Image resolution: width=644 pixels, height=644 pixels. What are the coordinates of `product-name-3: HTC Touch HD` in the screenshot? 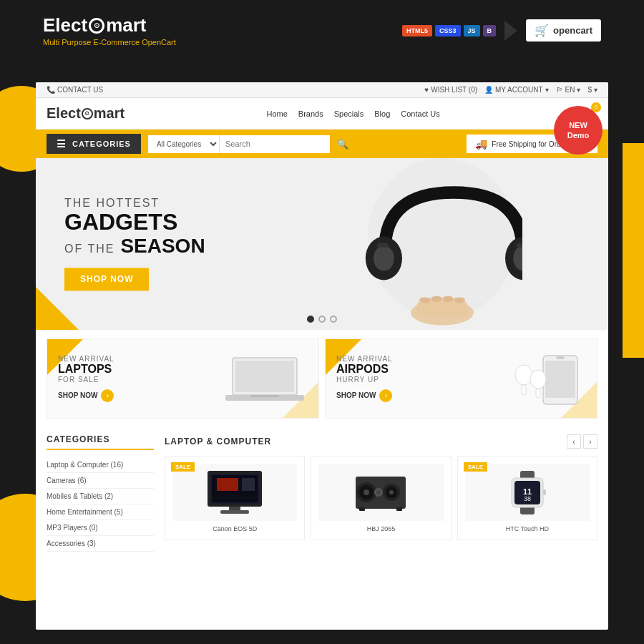 It's located at (527, 529).